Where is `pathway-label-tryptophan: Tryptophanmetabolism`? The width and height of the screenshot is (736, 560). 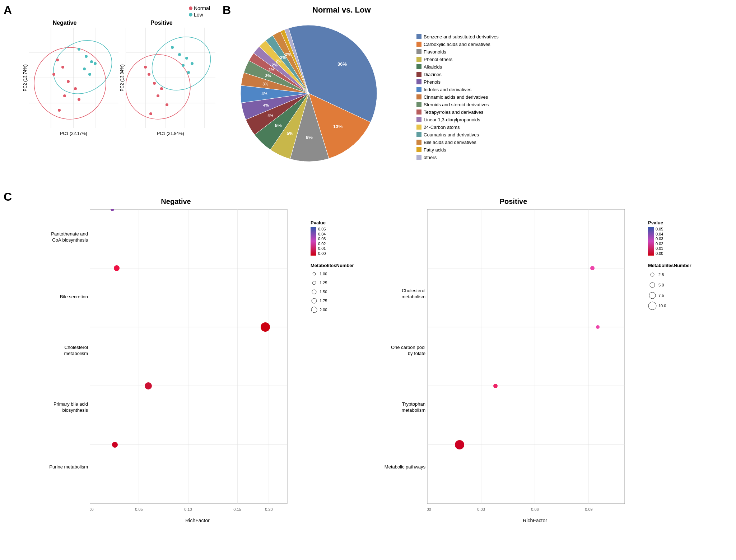
pathway-label-tryptophan: Tryptophanmetabolism is located at coordinates (414, 407).